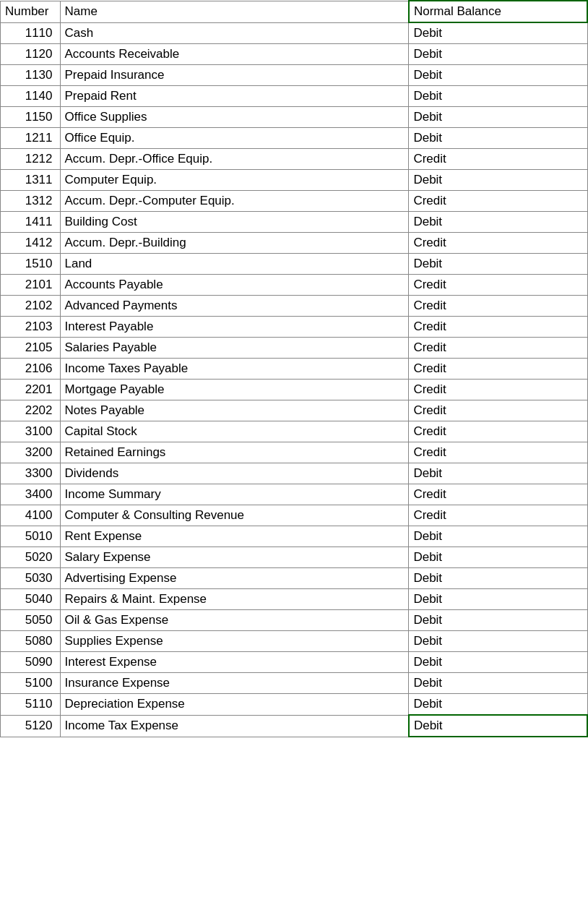 The width and height of the screenshot is (588, 913). What do you see at coordinates (234, 474) in the screenshot?
I see `account-name: Dividends` at bounding box center [234, 474].